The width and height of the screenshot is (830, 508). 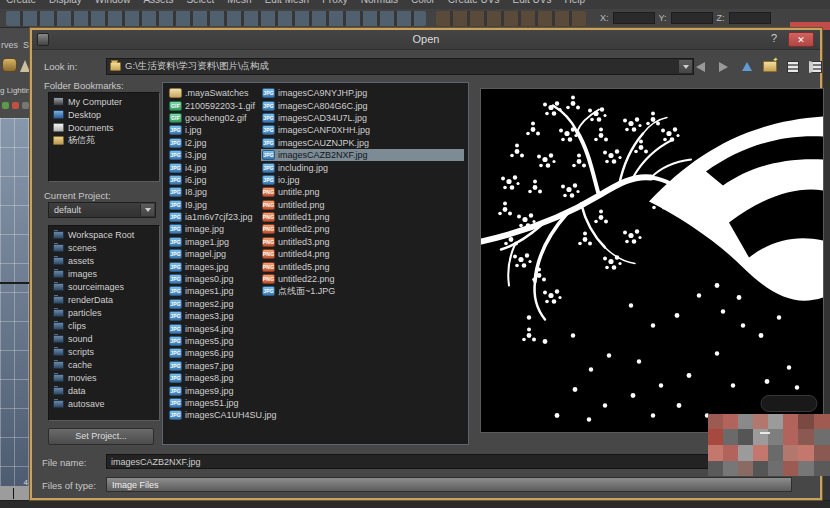 What do you see at coordinates (239, 2) in the screenshot?
I see `menu-item: Mesh` at bounding box center [239, 2].